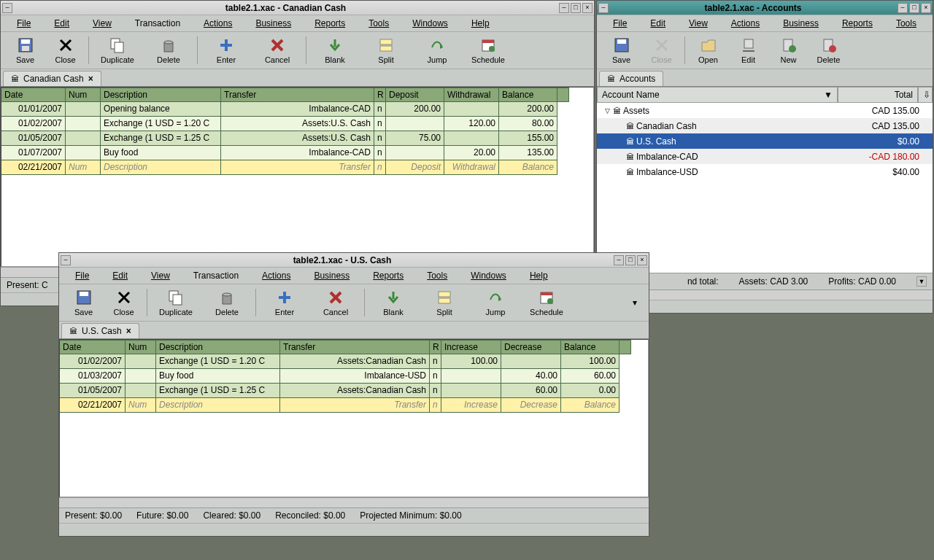 The width and height of the screenshot is (934, 560). What do you see at coordinates (298, 153) in the screenshot?
I see `table-row: 01/07/2007Buy foodImbalance-CADn20.00135…` at bounding box center [298, 153].